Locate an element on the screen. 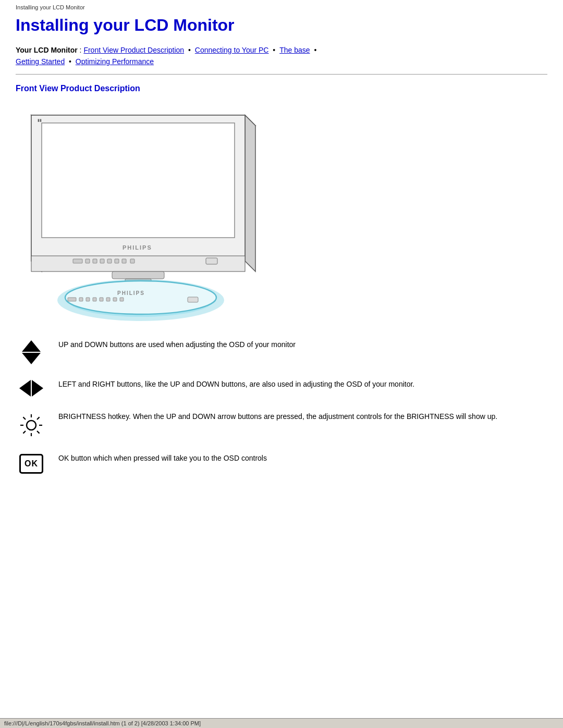 The width and height of the screenshot is (563, 728). triangle-up-icon is located at coordinates (31, 346).